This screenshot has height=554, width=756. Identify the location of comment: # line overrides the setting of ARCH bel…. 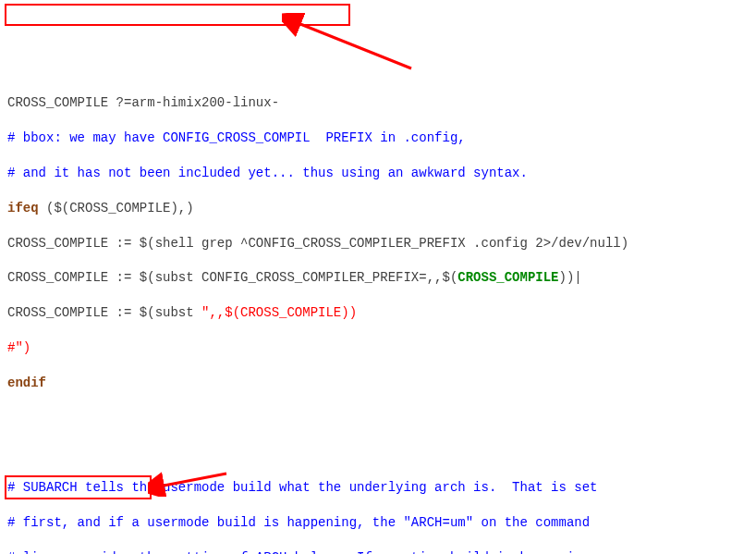
(303, 552).